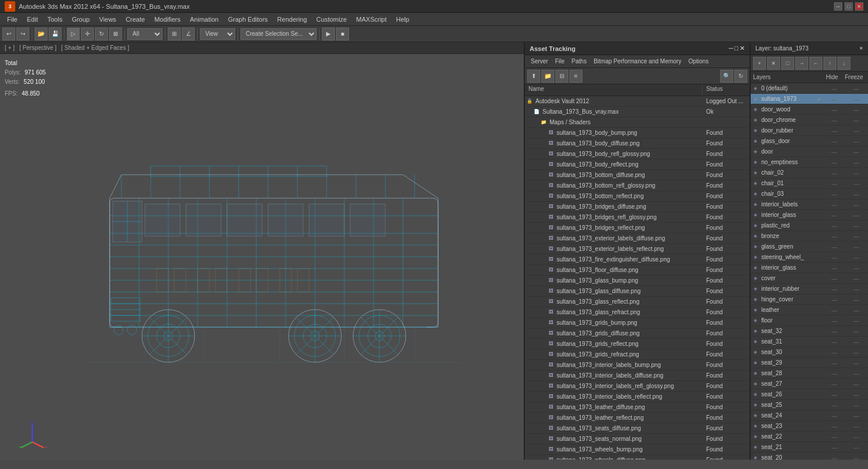 Image resolution: width=868 pixels, height=469 pixels. Describe the element at coordinates (637, 407) in the screenshot. I see `asset-row: 🖼 sultana_1973_leather_diffuse.png Found` at that location.